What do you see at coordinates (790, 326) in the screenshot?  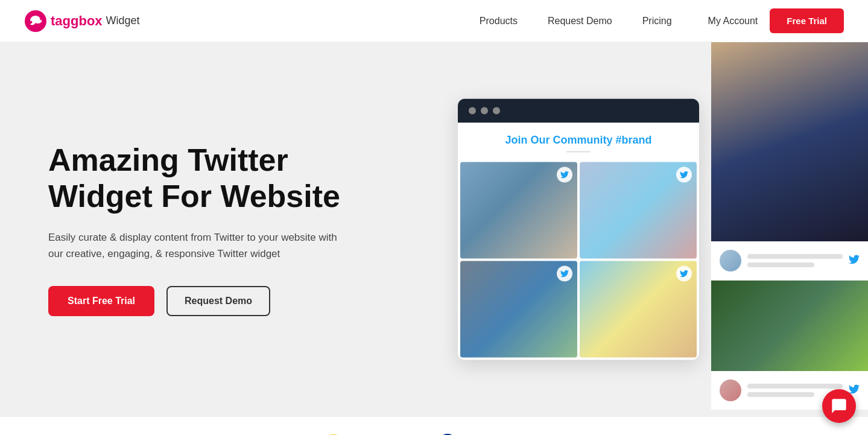 I see `side-photo-bottom` at bounding box center [790, 326].